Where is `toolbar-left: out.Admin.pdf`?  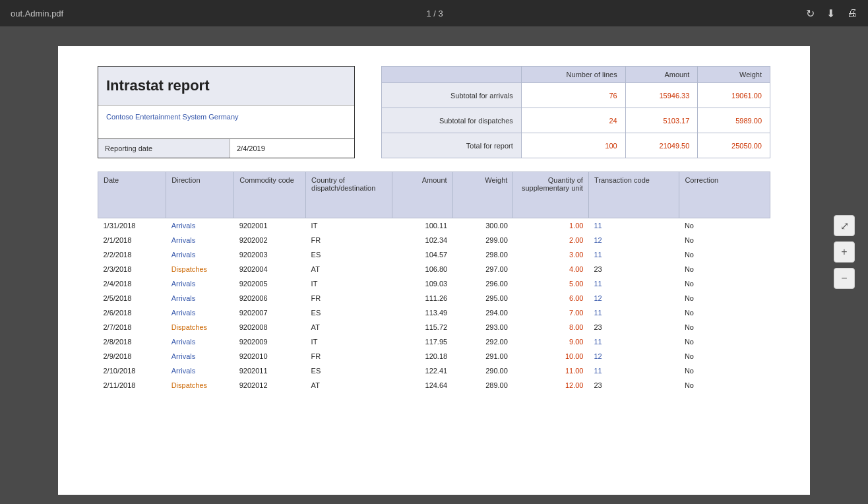 toolbar-left: out.Admin.pdf is located at coordinates (37, 13).